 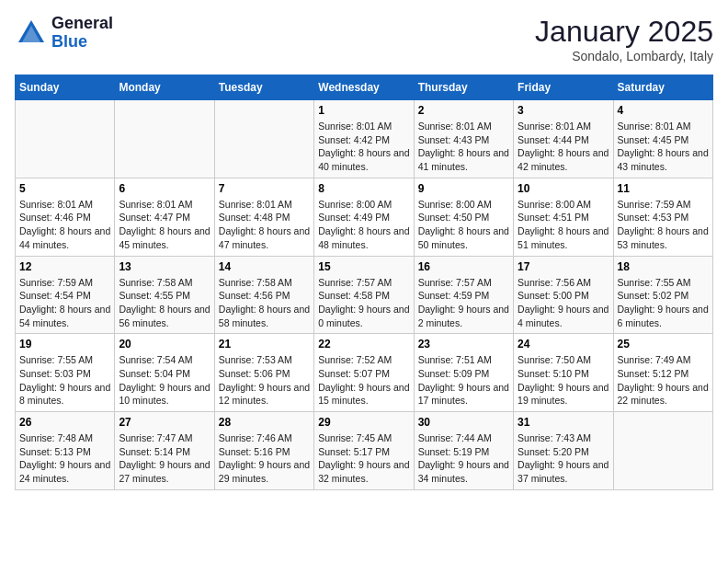 What do you see at coordinates (663, 294) in the screenshot?
I see `calendar-day-cell: 18Sunrise: 7:55 AM Sunset: 5:02 PM Dayli…` at bounding box center [663, 294].